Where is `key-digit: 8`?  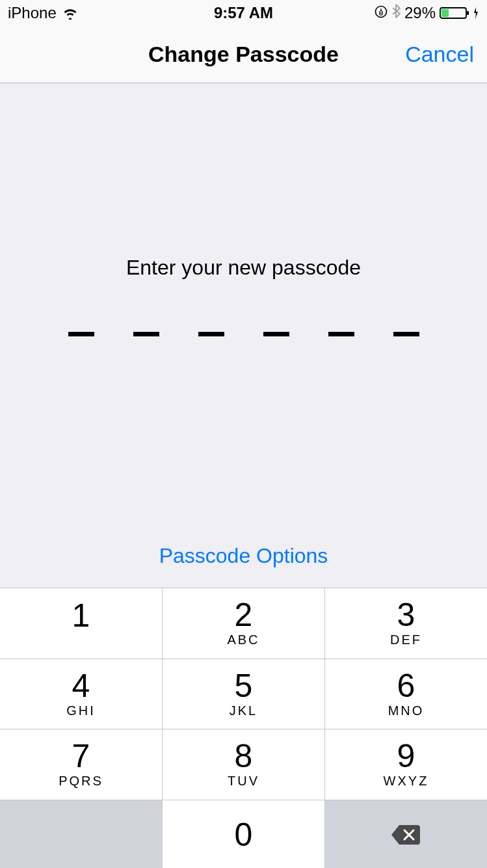
key-digit: 8 is located at coordinates (244, 756).